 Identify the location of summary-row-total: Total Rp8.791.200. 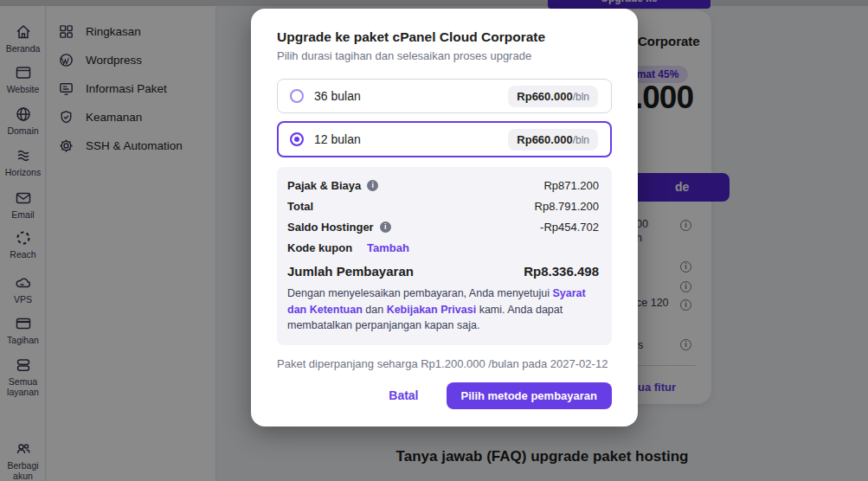
(443, 206).